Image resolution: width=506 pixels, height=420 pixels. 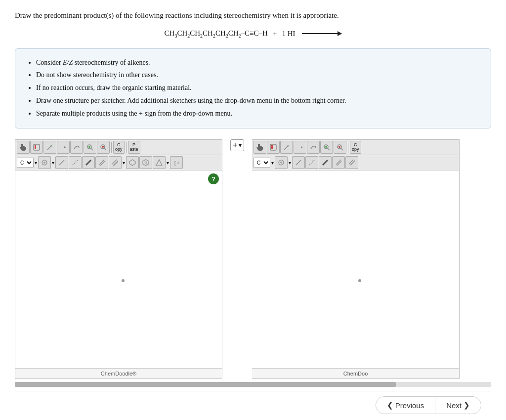 What do you see at coordinates (253, 384) in the screenshot?
I see `scrollbar-area` at bounding box center [253, 384].